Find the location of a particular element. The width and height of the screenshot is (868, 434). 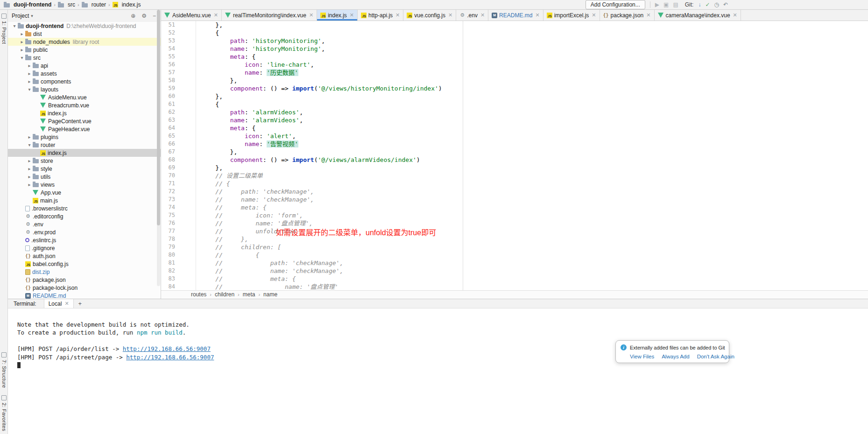

editor-tab-readme-md: MREADME.md✕ is located at coordinates (516, 15).